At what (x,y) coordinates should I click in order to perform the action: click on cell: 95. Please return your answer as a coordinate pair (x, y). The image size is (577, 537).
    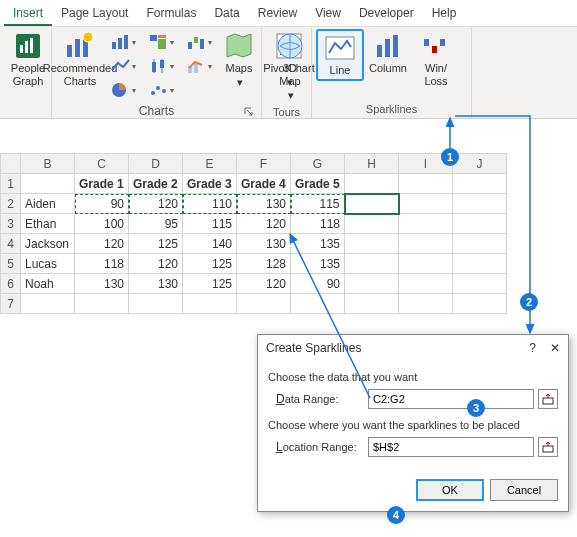
    Looking at the image, I should click on (156, 224).